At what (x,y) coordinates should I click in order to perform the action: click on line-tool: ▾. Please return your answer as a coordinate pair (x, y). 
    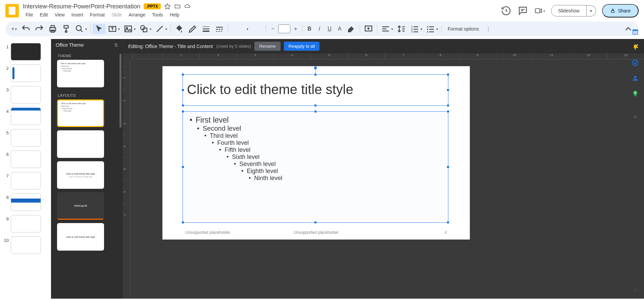
    Looking at the image, I should click on (161, 29).